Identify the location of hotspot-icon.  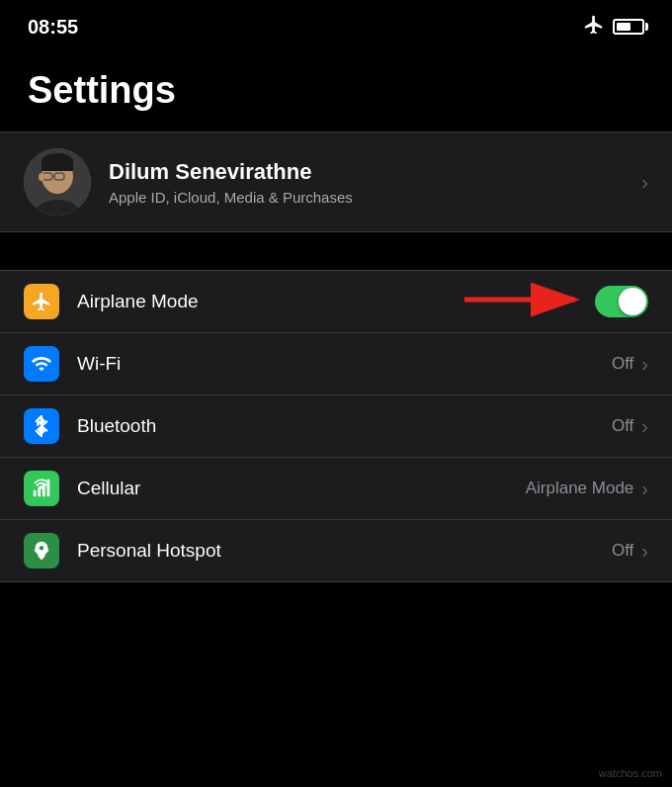
(42, 551).